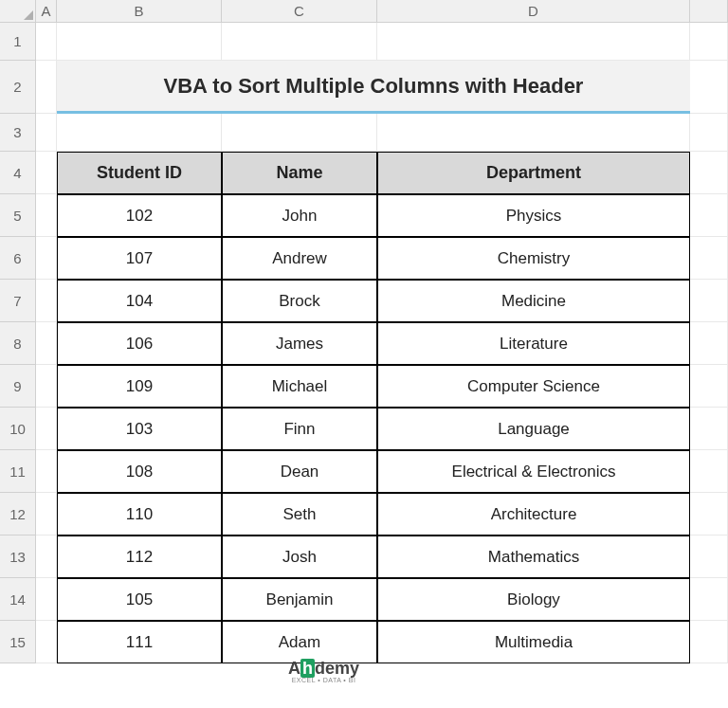  I want to click on table-cell-id: 112, so click(139, 557).